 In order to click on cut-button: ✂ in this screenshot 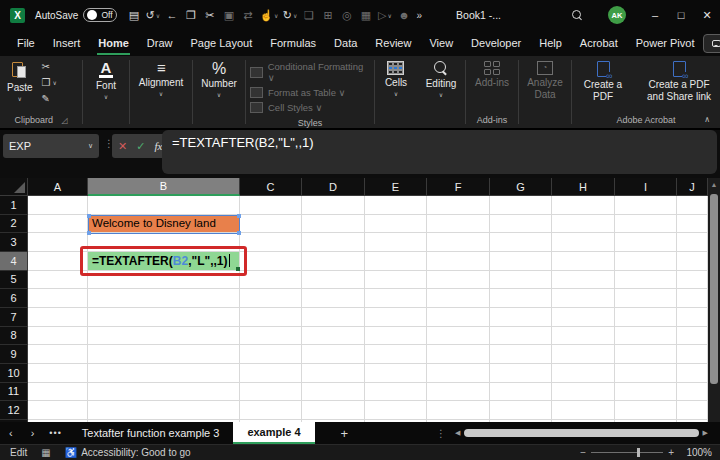, I will do `click(50, 66)`.